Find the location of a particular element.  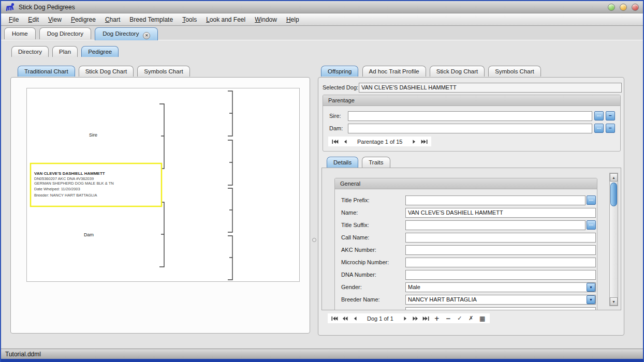

name-field is located at coordinates (501, 213).